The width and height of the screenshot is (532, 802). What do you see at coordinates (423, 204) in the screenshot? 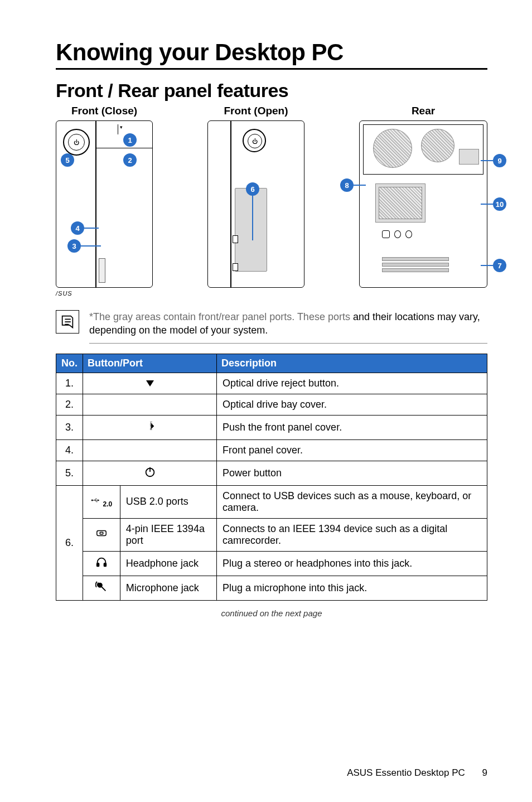
I see `diagram-rear` at bounding box center [423, 204].